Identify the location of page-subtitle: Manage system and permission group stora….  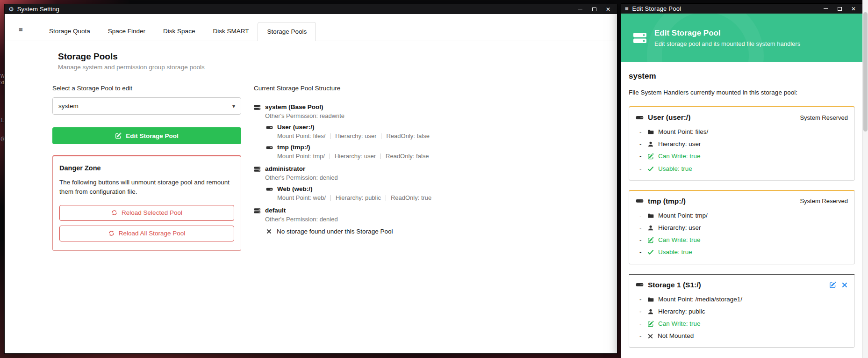
(337, 67).